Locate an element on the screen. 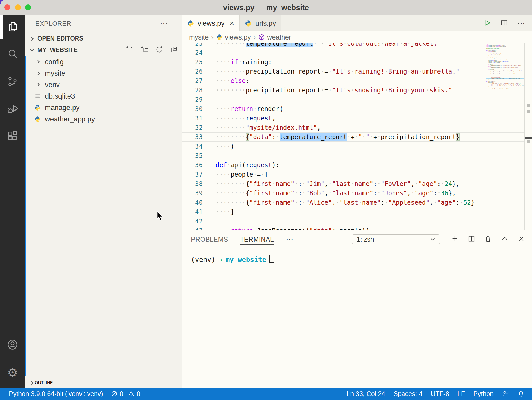 Image resolution: width=532 pixels, height=400 pixels. panel-more-actions-icon: ⋯ is located at coordinates (290, 239).